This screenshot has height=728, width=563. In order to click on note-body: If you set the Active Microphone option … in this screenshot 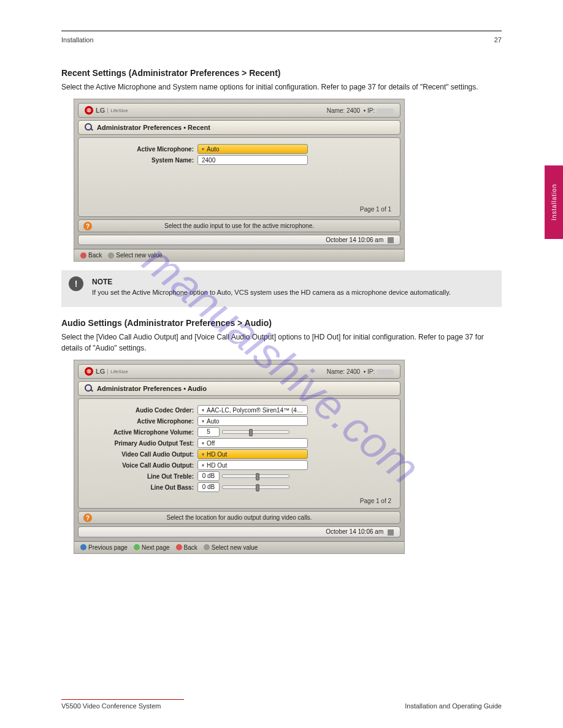, I will do `click(271, 292)`.